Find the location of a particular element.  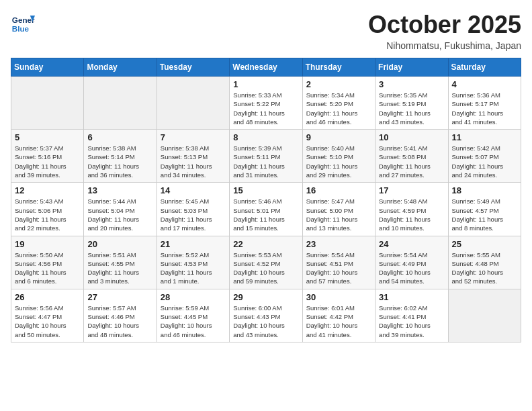

day-number: 26 is located at coordinates (47, 297).